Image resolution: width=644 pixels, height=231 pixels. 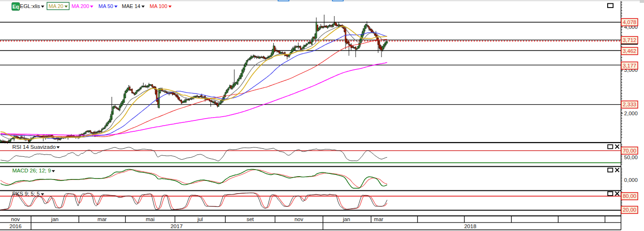 What do you see at coordinates (32, 171) in the screenshot?
I see `svg-text: MACD 26; 12; 9` at bounding box center [32, 171].